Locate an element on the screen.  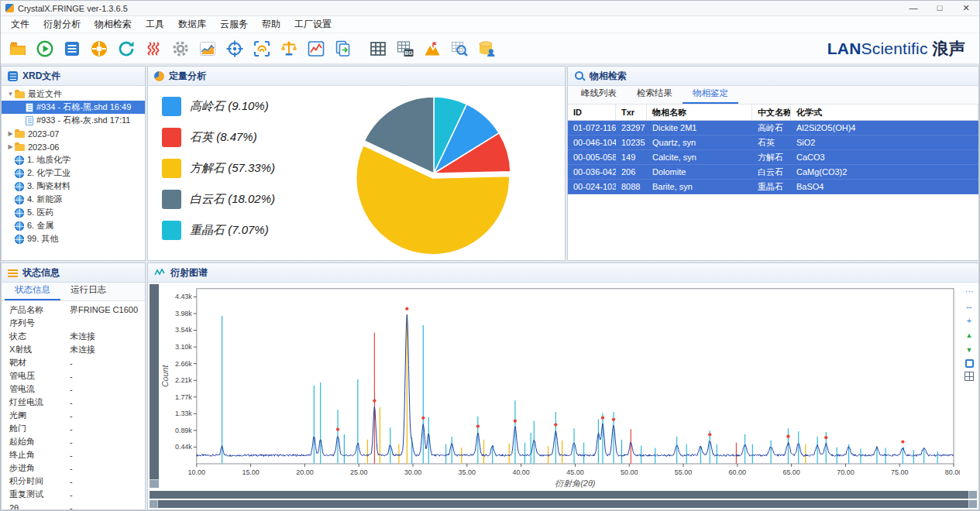
svg-text: Count is located at coordinates (165, 376).